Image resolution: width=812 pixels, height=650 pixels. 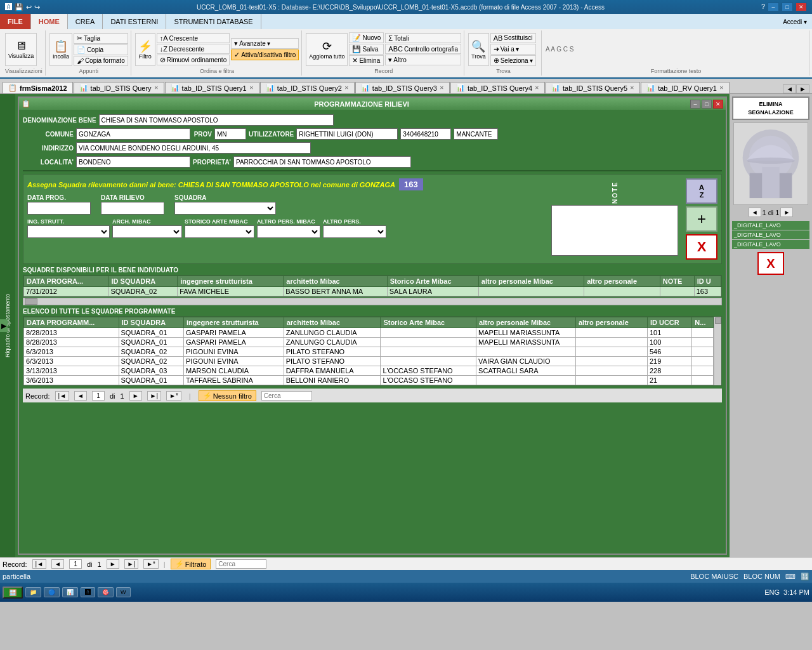 What do you see at coordinates (514, 50) in the screenshot?
I see `vai-a-button: ➜ Vai a ▾` at bounding box center [514, 50].